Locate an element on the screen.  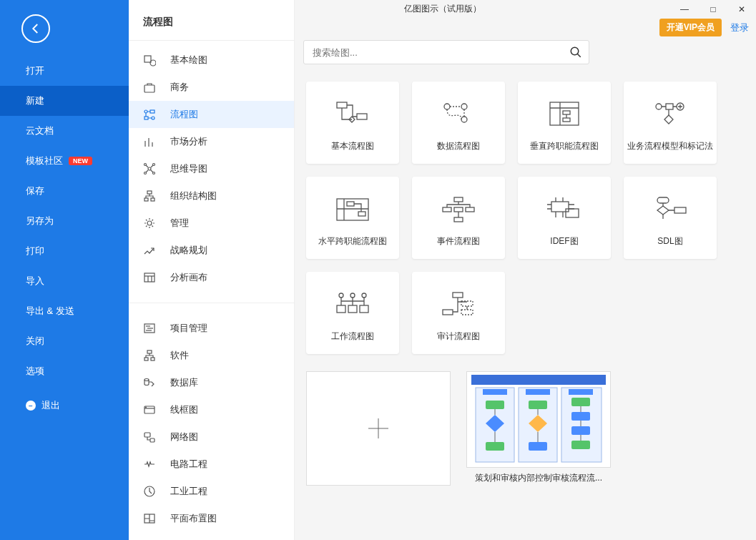
category-item: 数据库 is located at coordinates (212, 383).